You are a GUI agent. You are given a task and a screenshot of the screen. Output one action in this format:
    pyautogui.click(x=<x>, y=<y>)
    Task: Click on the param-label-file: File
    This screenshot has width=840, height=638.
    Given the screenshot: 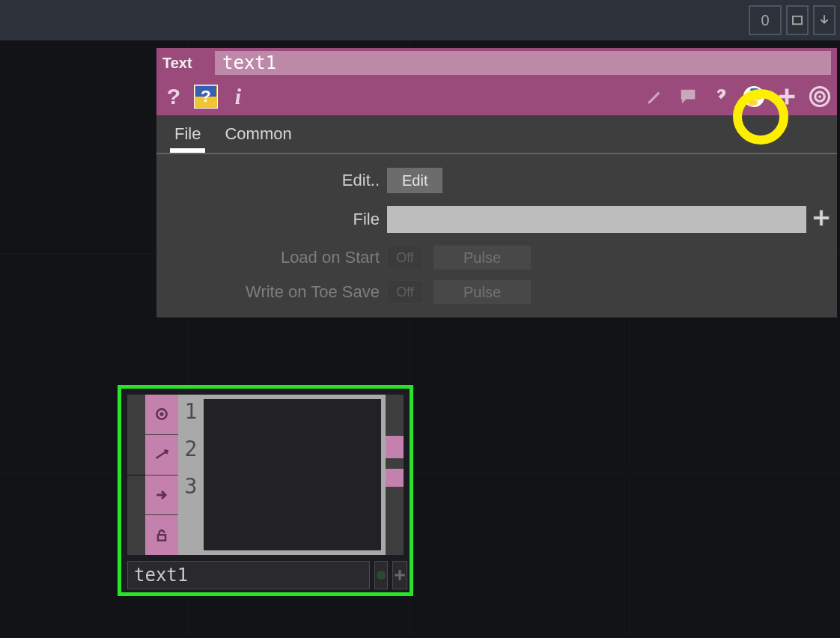 What is the action you would take?
    pyautogui.click(x=275, y=219)
    